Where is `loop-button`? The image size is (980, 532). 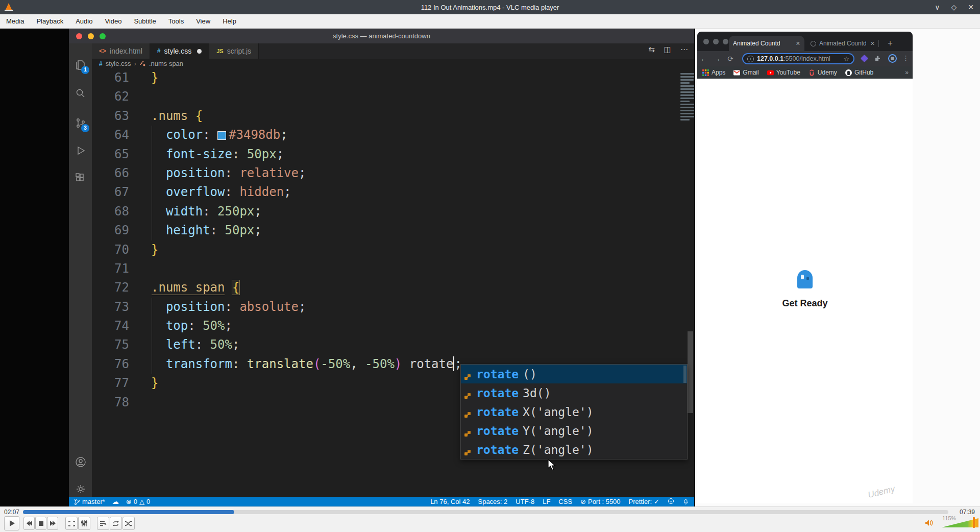
loop-button is located at coordinates (116, 523).